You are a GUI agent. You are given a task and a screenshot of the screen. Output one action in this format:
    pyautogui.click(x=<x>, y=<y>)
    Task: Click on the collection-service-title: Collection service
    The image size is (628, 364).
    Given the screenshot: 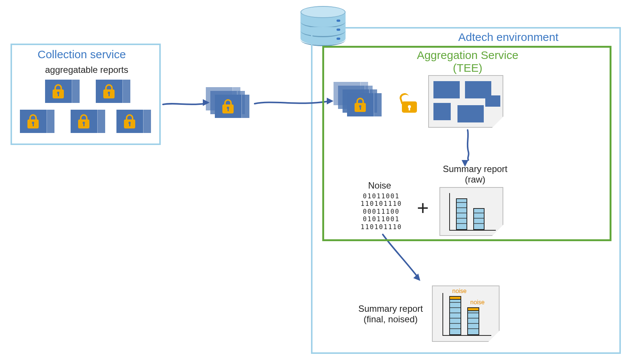 What is the action you would take?
    pyautogui.click(x=82, y=54)
    